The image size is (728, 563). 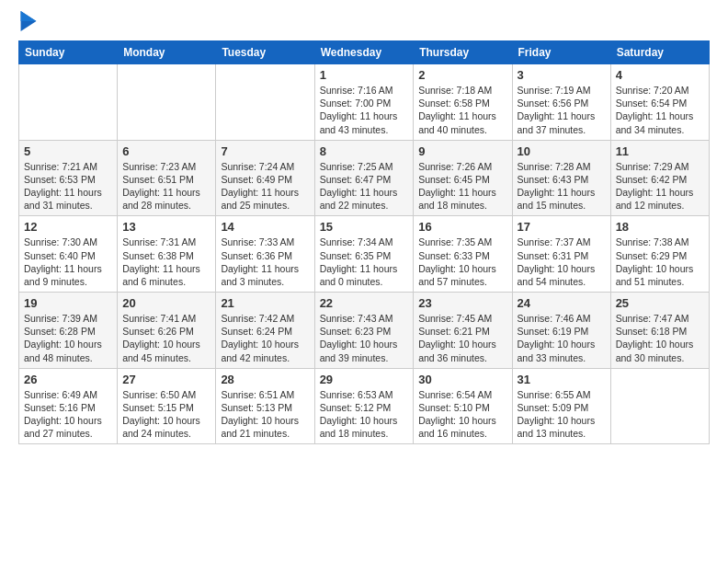 What do you see at coordinates (462, 226) in the screenshot?
I see `day-number: 16` at bounding box center [462, 226].